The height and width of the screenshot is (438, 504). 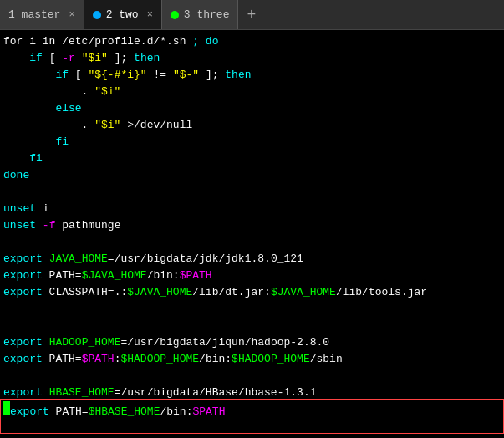 What do you see at coordinates (252, 209) in the screenshot?
I see `code-line: unset i` at bounding box center [252, 209].